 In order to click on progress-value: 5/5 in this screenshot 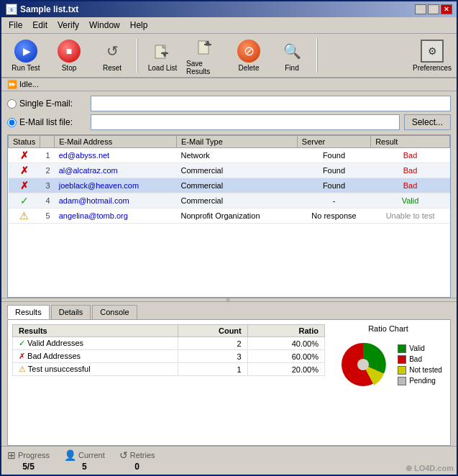, I will do `click(29, 467)`.